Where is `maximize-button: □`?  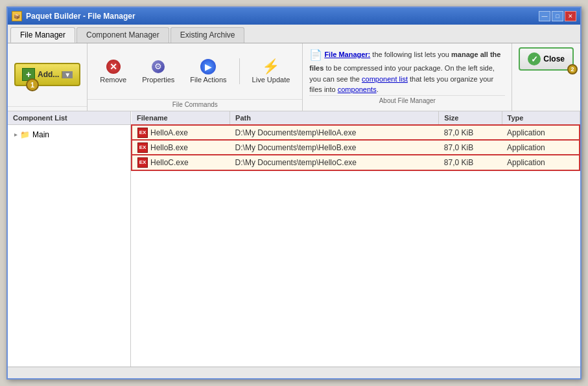
maximize-button: □ is located at coordinates (558, 16).